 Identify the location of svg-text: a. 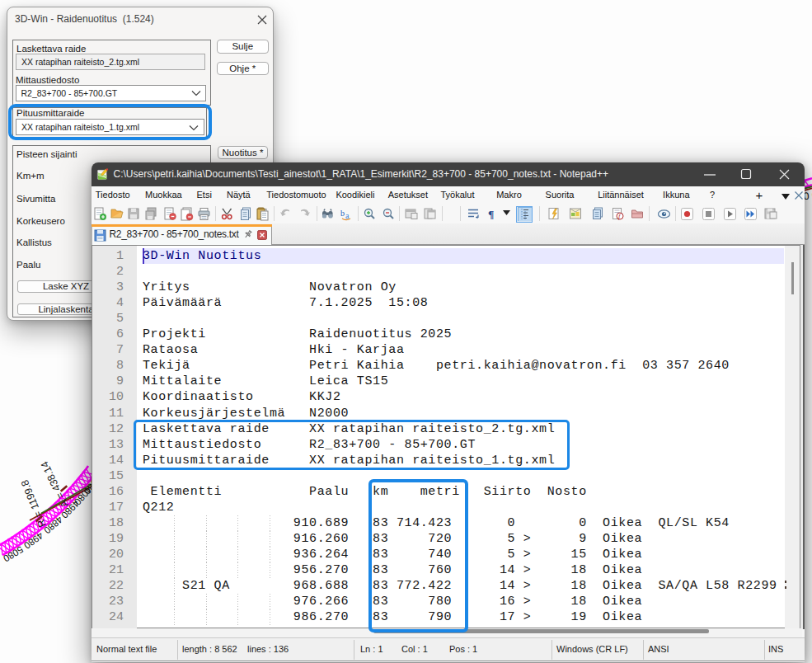
(348, 216).